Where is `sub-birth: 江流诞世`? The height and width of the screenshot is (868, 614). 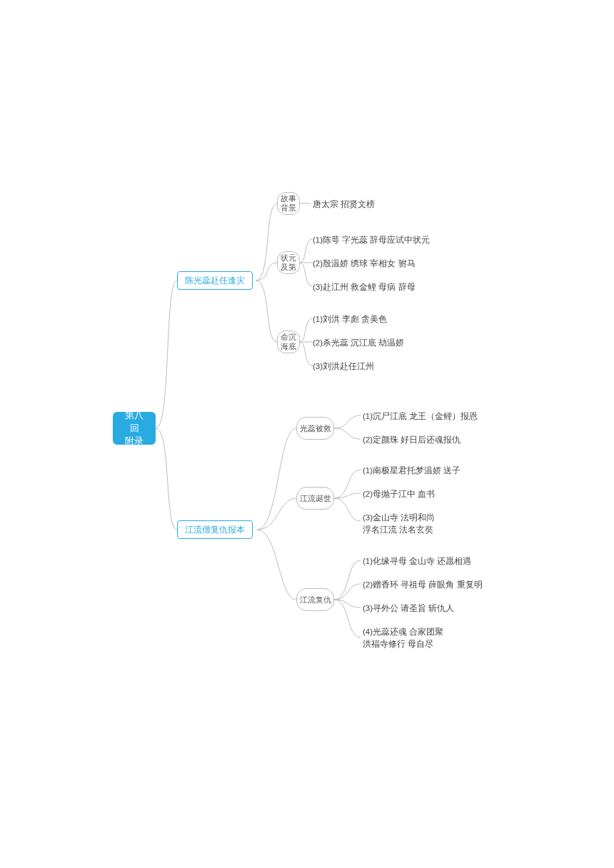
sub-birth: 江流诞世 is located at coordinates (316, 498).